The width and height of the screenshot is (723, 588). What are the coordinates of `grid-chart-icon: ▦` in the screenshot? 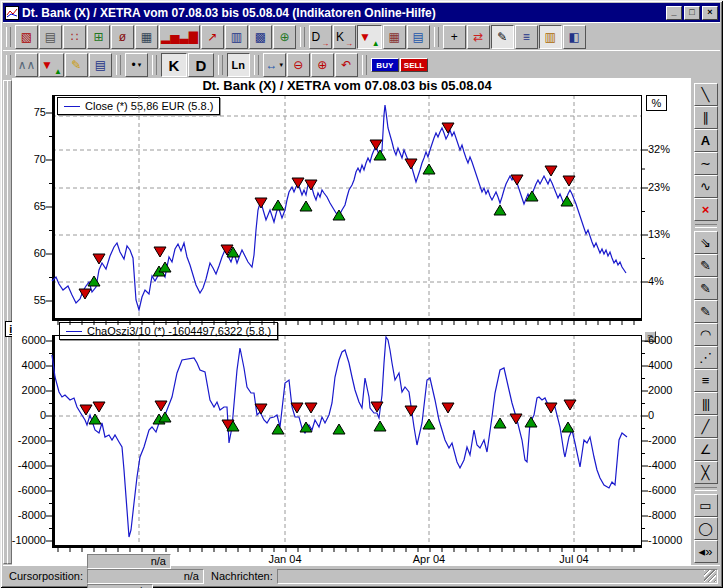 It's located at (394, 37).